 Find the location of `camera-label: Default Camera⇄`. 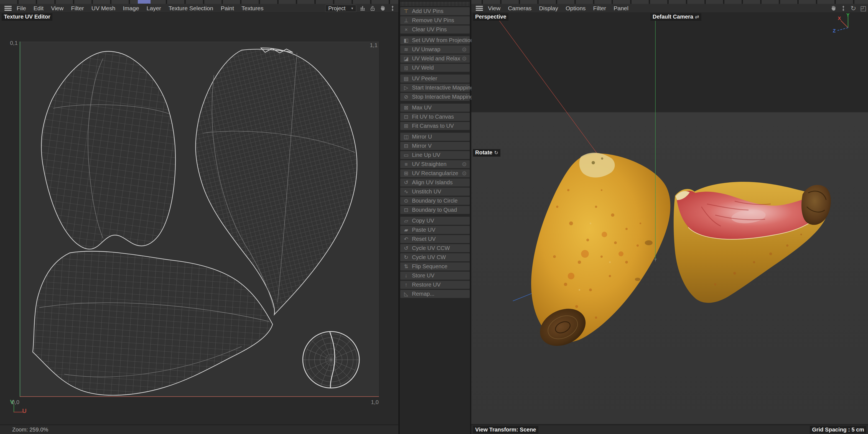

camera-label: Default Camera⇄ is located at coordinates (676, 17).